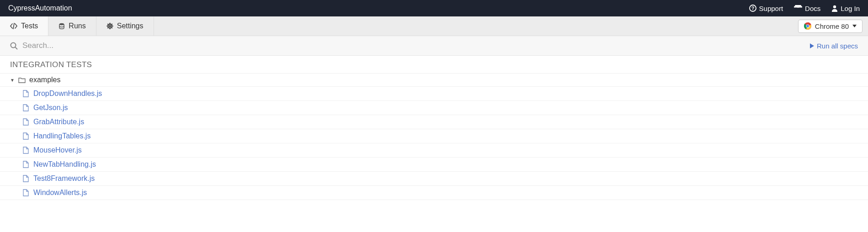 This screenshot has height=232, width=868. Describe the element at coordinates (410, 46) in the screenshot. I see `search-wrap` at that location.